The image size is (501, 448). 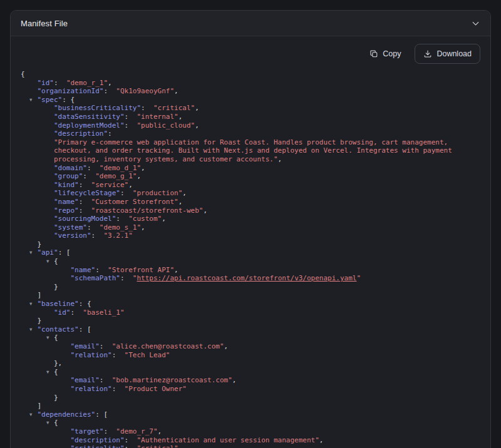 What do you see at coordinates (374, 54) in the screenshot?
I see `copy-icon` at bounding box center [374, 54].